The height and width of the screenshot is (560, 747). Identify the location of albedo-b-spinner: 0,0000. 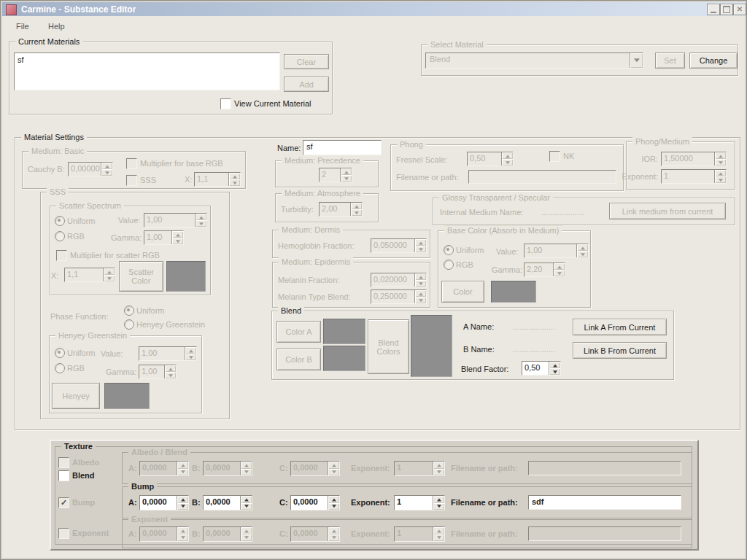
(228, 468).